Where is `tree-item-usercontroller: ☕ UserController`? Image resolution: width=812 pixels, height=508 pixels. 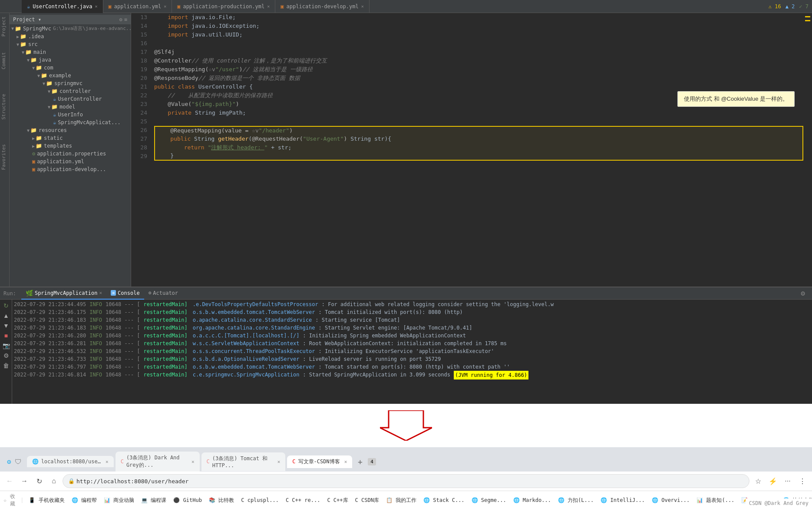 tree-item-usercontroller: ☕ UserController is located at coordinates (70, 99).